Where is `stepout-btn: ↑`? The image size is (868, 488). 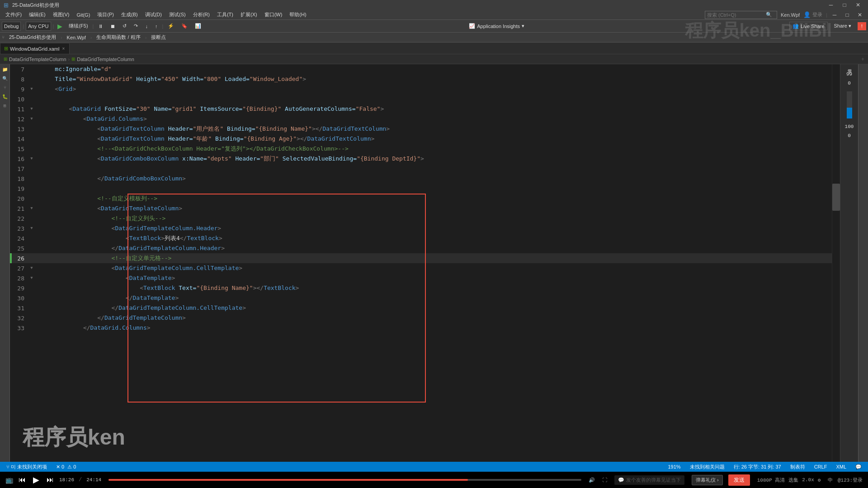 stepout-btn: ↑ is located at coordinates (156, 26).